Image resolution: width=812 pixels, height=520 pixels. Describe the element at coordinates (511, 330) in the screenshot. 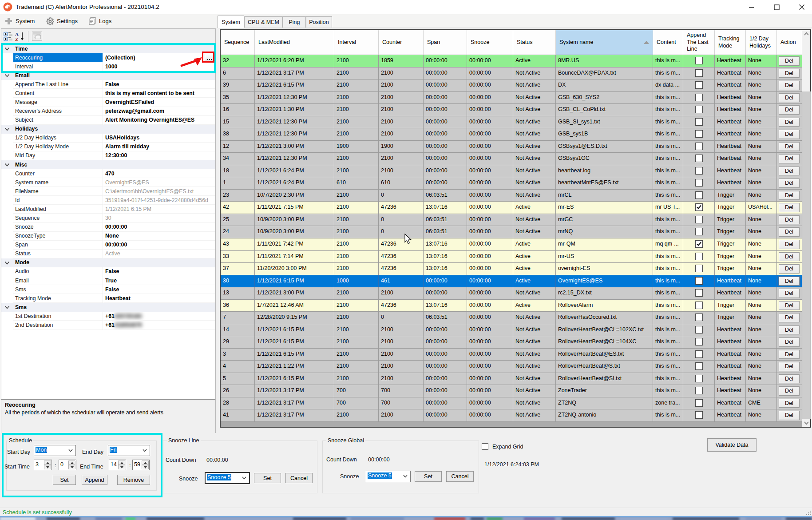

I see `grid-row-14: 141/12/2021 6:15 PM2100210000:00:0000:00…` at that location.